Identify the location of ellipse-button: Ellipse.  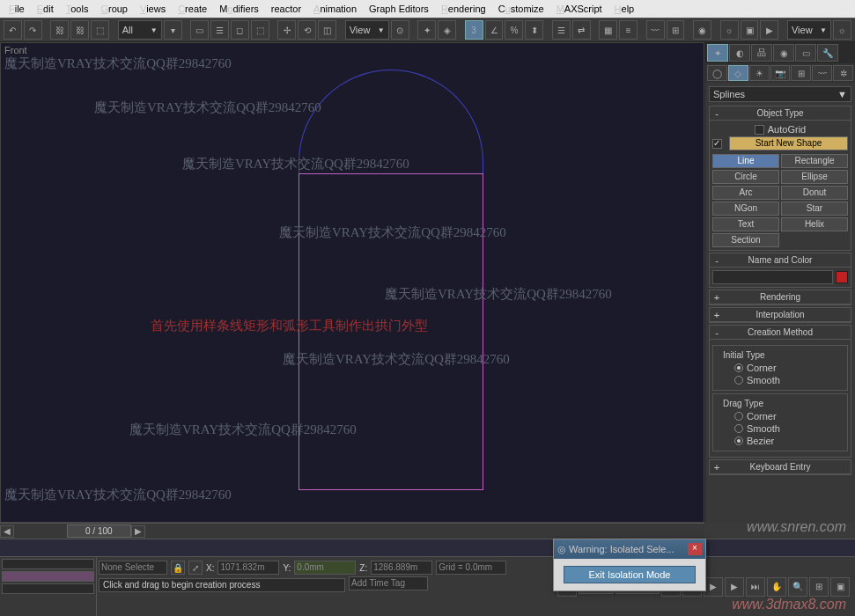
(814, 177).